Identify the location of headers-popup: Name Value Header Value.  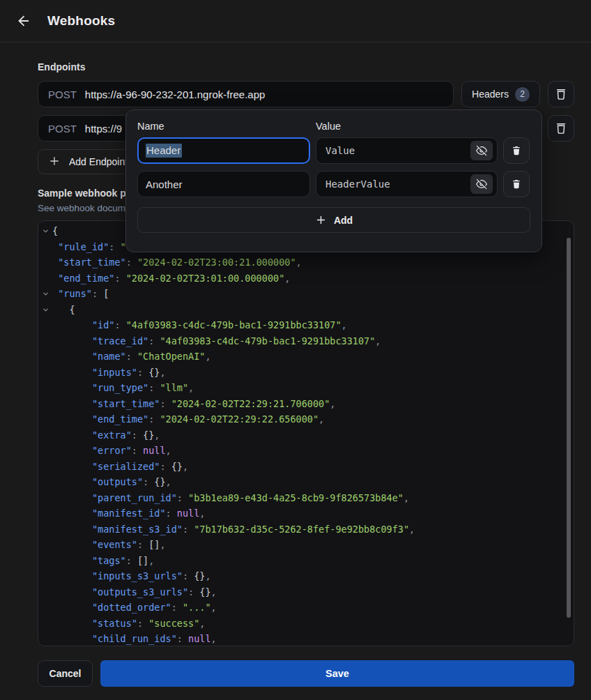
(334, 181).